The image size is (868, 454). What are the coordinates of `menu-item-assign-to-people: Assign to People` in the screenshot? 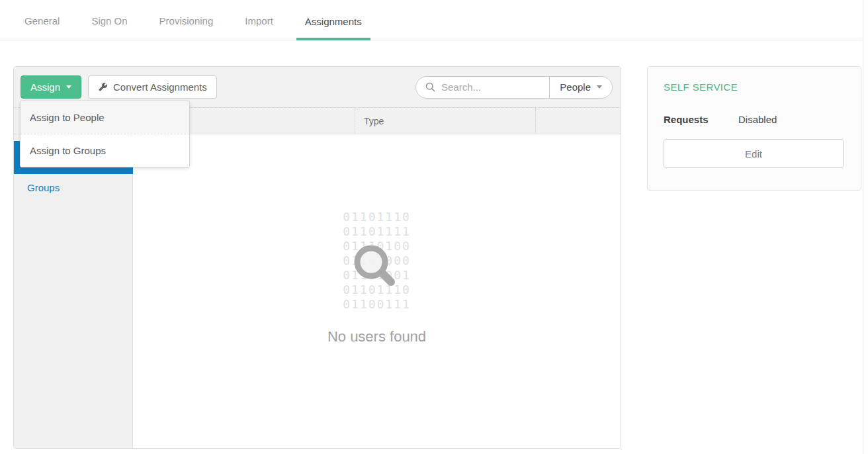 It's located at (105, 118).